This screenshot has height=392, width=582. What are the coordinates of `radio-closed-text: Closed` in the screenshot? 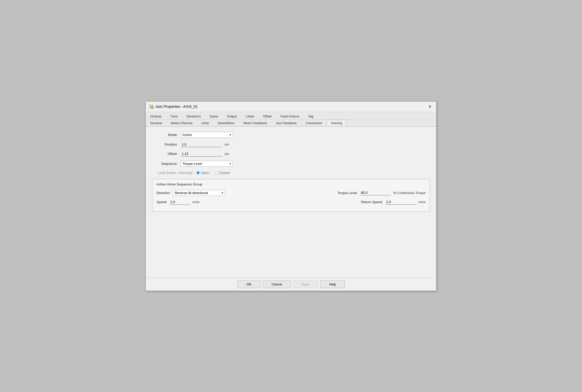 It's located at (225, 173).